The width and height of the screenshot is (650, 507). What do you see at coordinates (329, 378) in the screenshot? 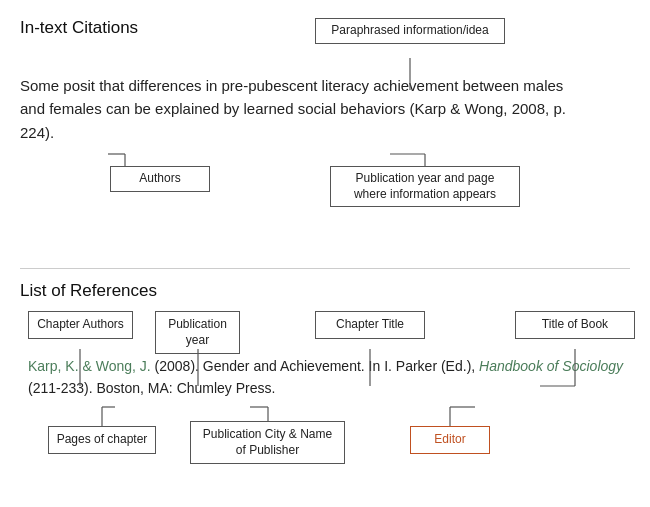
I see `ref-text: Karp, K. & Wong, J. (2008). Gender and A…` at bounding box center [329, 378].